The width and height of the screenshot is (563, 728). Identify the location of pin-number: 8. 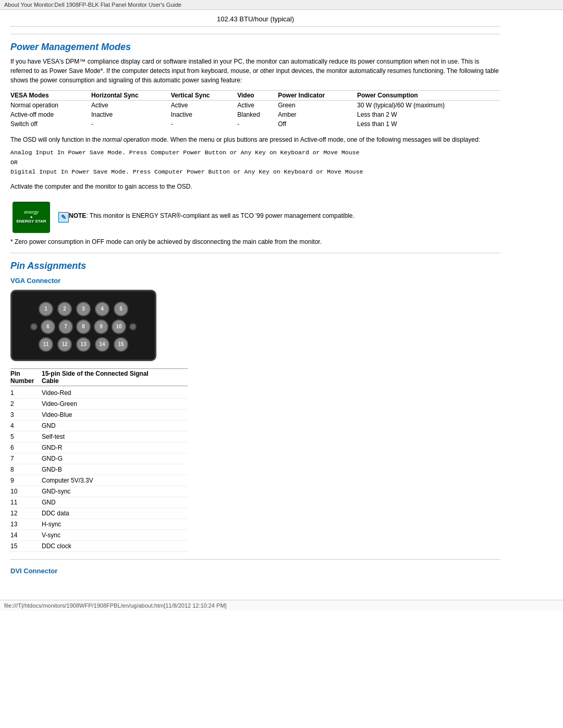
(26, 470).